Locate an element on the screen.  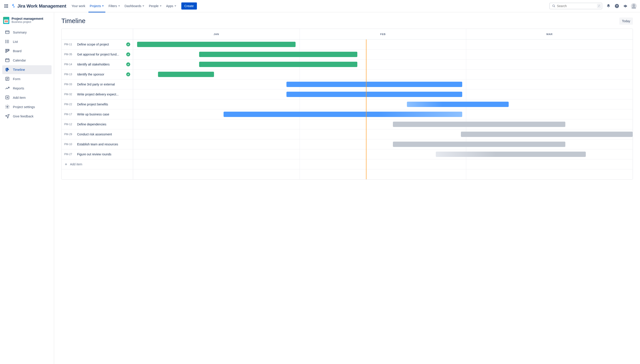
add-item-row: Add item is located at coordinates (347, 164).